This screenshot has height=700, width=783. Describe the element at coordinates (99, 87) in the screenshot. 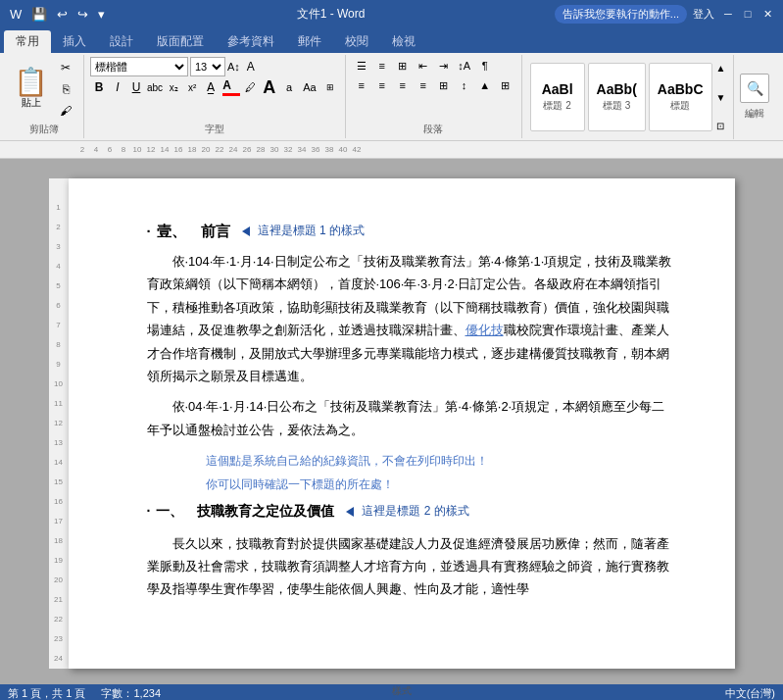

I see `bold-button: B` at that location.